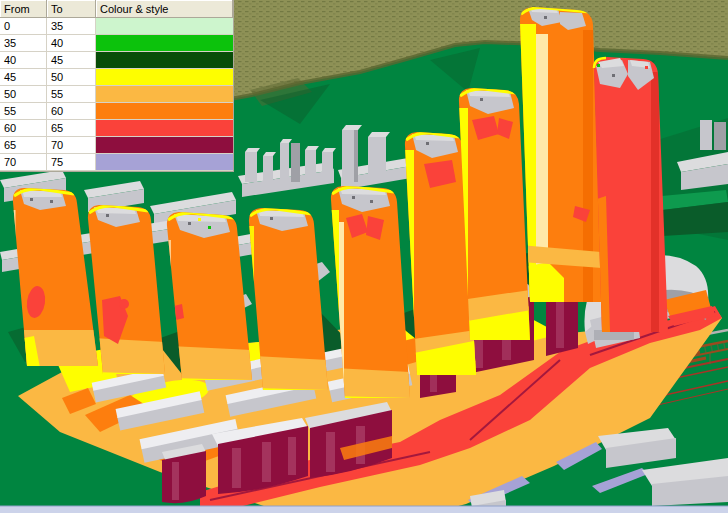 This screenshot has height=513, width=728. I want to click on legend-panel: From To Colour & style 03535404045455050…, so click(117, 86).